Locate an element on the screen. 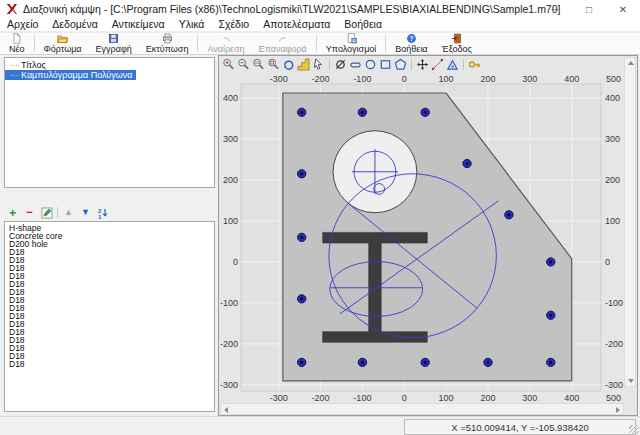  circle-icon is located at coordinates (370, 64).